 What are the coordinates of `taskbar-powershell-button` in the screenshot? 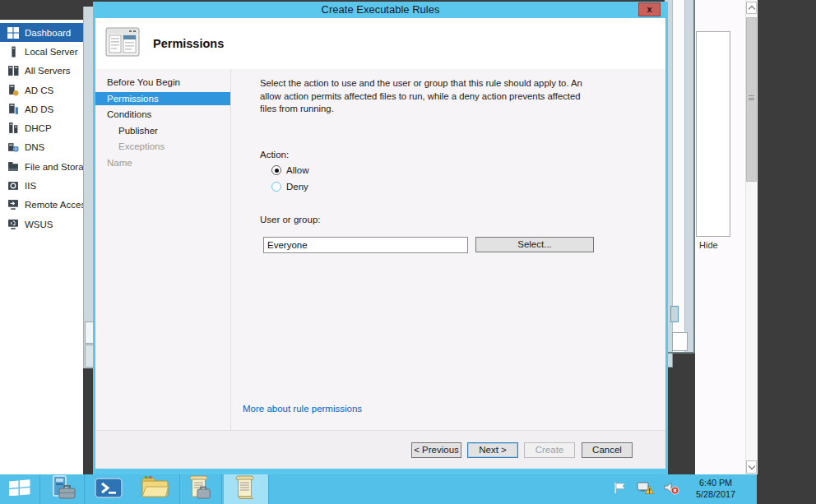 It's located at (109, 489).